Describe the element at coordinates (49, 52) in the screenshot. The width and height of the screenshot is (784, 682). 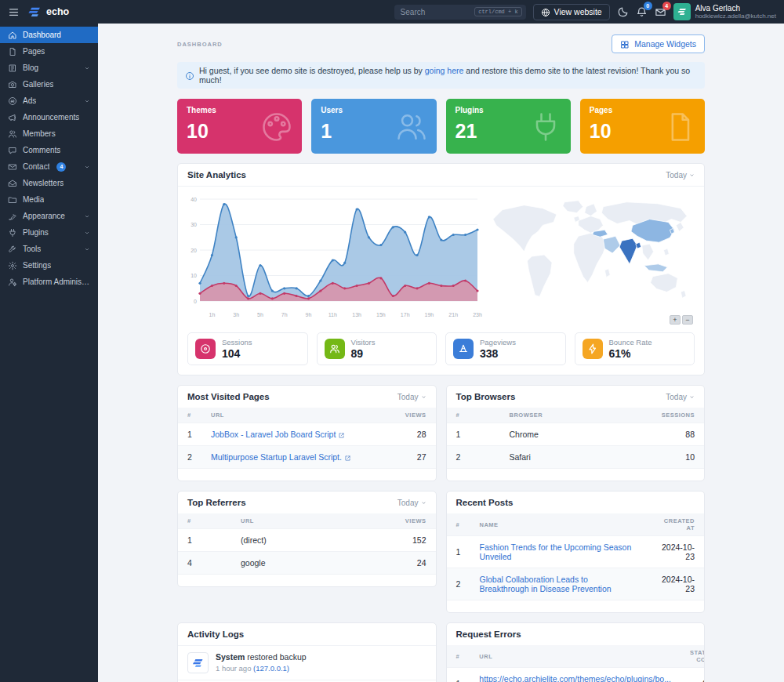
I see `sidebar-item-pages: Pages` at that location.